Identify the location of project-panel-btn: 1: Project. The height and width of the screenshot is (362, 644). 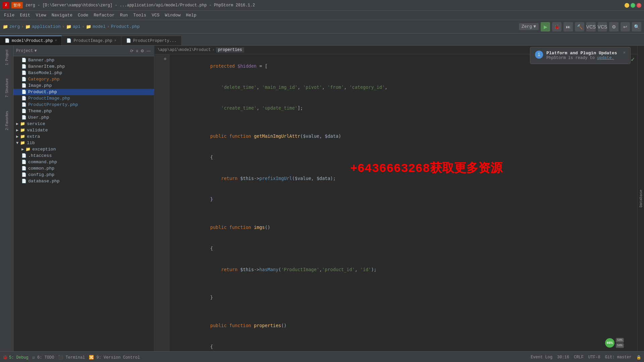
(7, 57).